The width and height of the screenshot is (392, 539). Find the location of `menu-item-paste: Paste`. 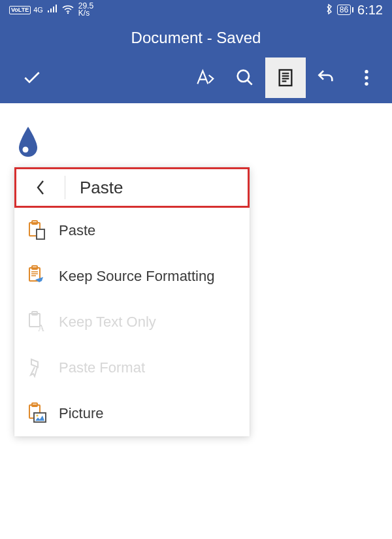

menu-item-paste: Paste is located at coordinates (132, 231).